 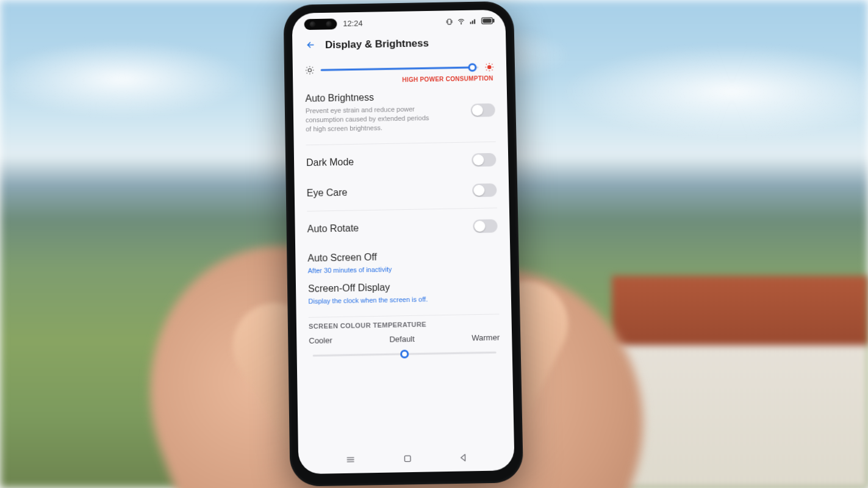 What do you see at coordinates (405, 354) in the screenshot?
I see `colour-temp-slider` at bounding box center [405, 354].